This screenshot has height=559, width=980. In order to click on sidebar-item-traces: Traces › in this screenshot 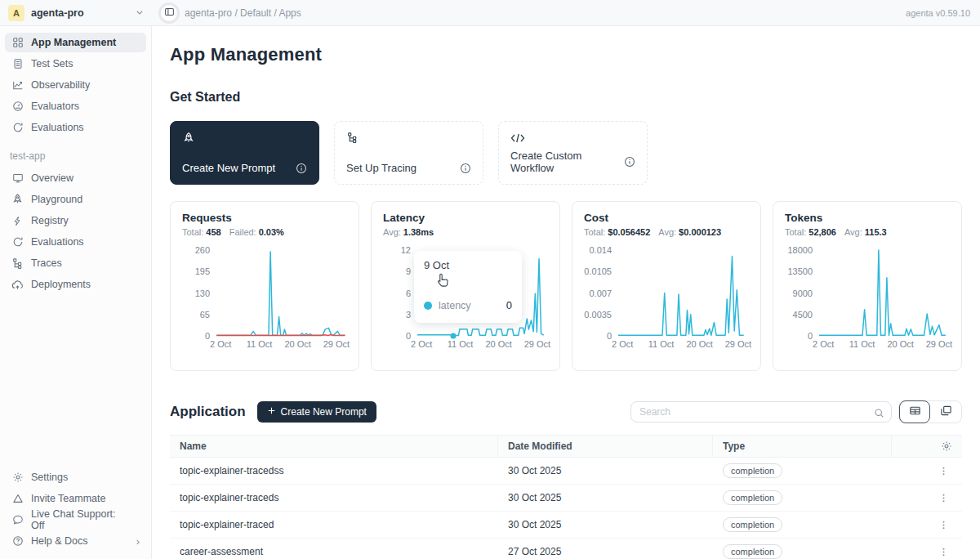, I will do `click(75, 263)`.